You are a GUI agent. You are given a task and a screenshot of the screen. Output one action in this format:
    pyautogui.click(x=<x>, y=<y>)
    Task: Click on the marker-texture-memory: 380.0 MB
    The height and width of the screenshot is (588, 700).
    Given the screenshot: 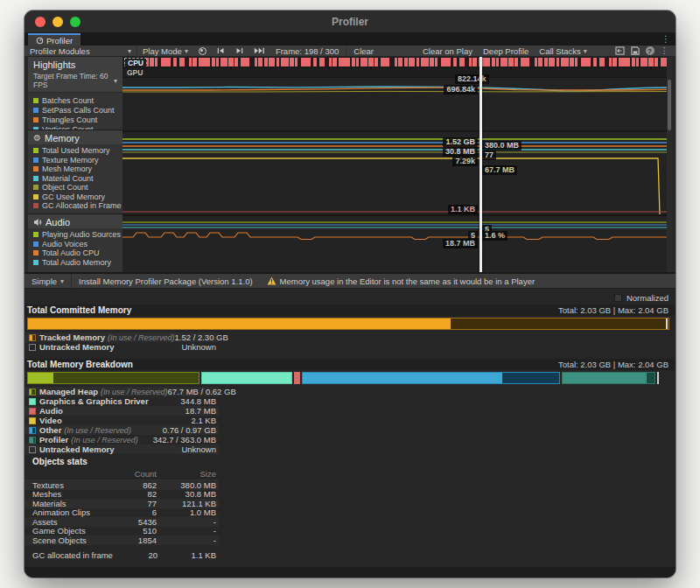 What is the action you would take?
    pyautogui.click(x=502, y=145)
    